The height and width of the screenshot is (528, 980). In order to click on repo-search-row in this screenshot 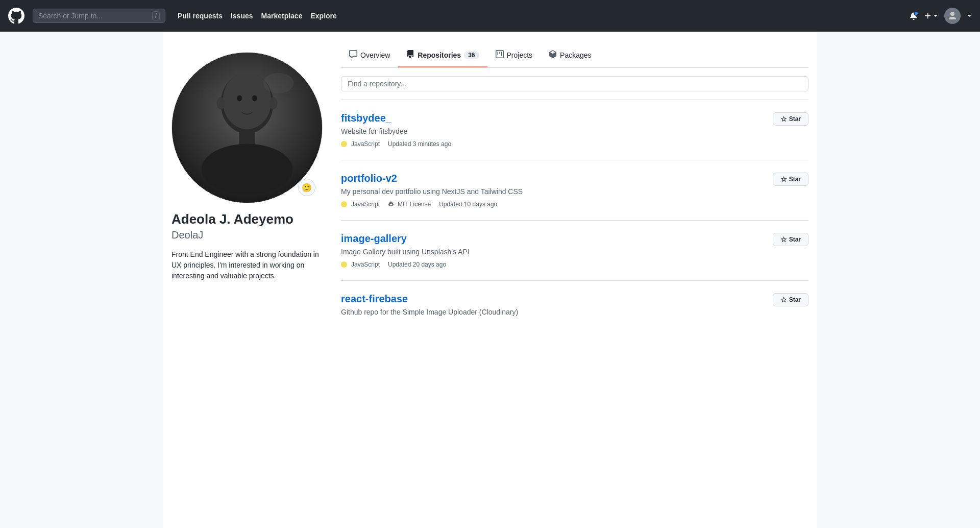, I will do `click(575, 84)`.